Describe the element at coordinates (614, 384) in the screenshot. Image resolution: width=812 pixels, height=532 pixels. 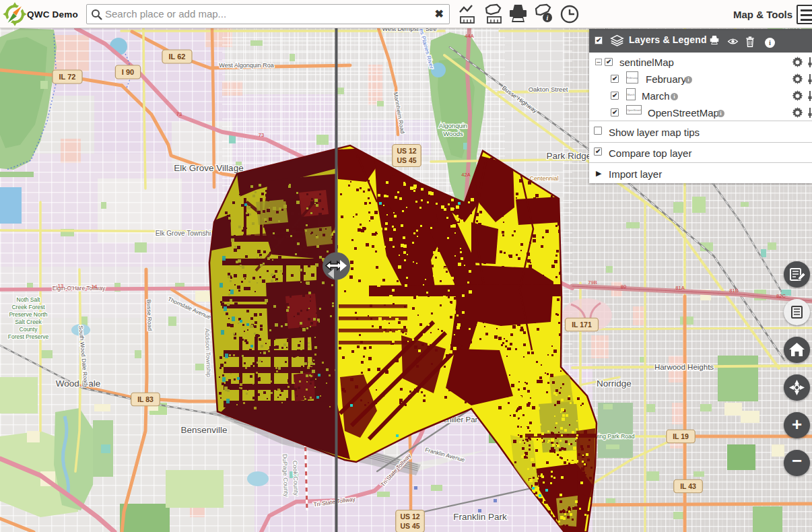
I see `svg-text: Norridge` at that location.